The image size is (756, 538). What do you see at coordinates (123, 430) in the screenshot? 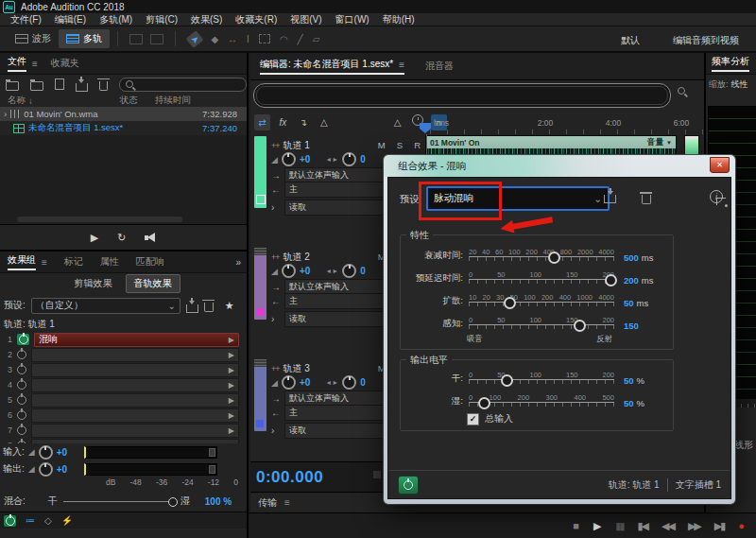
I see `fx-slot-7: 7▶` at bounding box center [123, 430].